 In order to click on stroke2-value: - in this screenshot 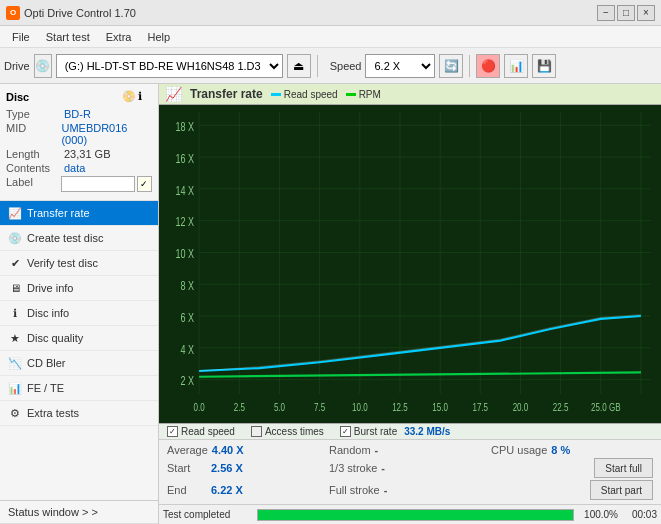, I will do `click(402, 490)`.